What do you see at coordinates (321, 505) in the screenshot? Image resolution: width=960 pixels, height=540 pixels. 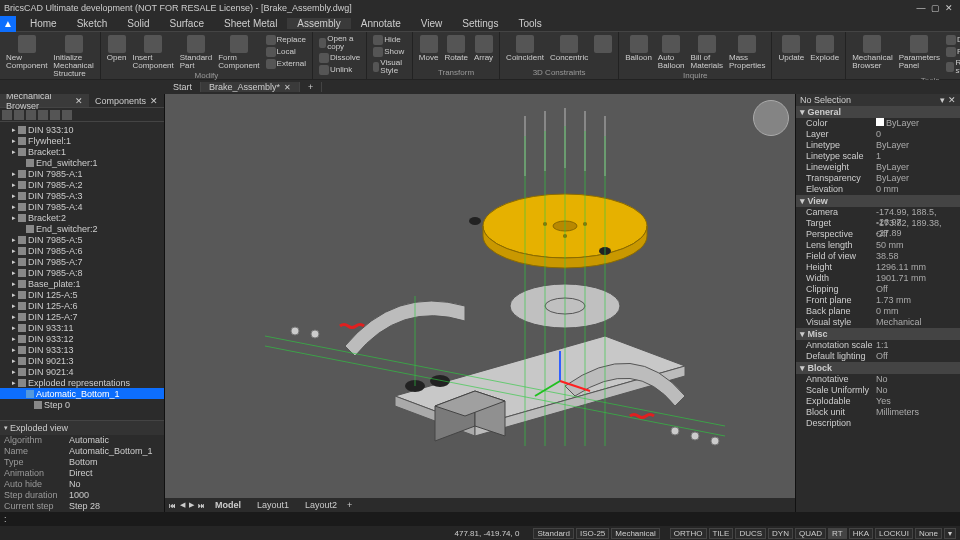 I see `layout-tab: Layout2` at bounding box center [321, 505].